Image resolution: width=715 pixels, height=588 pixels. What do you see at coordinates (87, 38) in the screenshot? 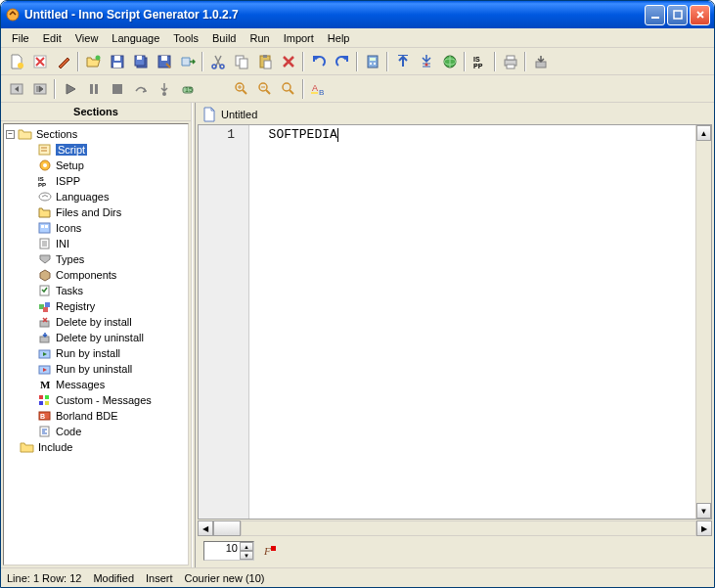
I see `menu-view: View` at bounding box center [87, 38].